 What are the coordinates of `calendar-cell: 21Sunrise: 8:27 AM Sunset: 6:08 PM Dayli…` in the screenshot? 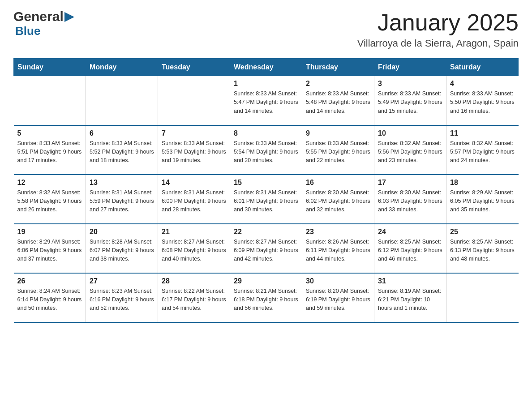 It's located at (194, 248).